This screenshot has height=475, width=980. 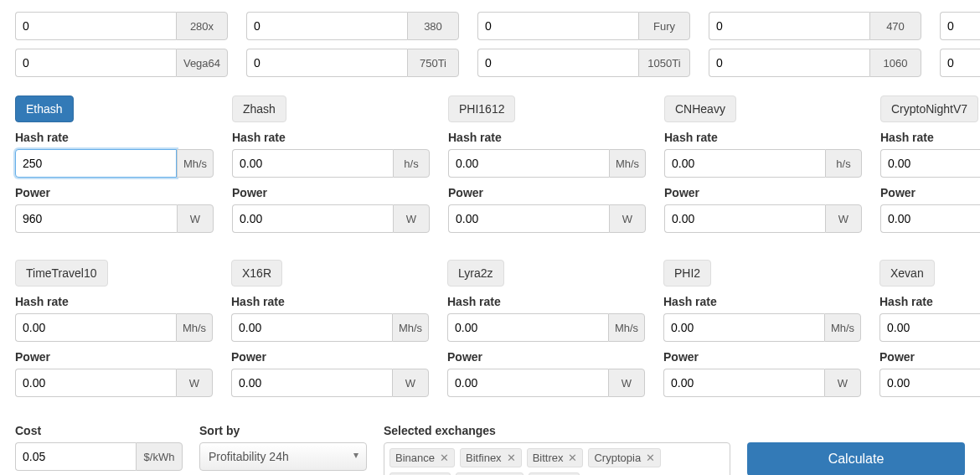 What do you see at coordinates (121, 63) in the screenshot?
I see `gpu-cell: 0Vega64` at bounding box center [121, 63].